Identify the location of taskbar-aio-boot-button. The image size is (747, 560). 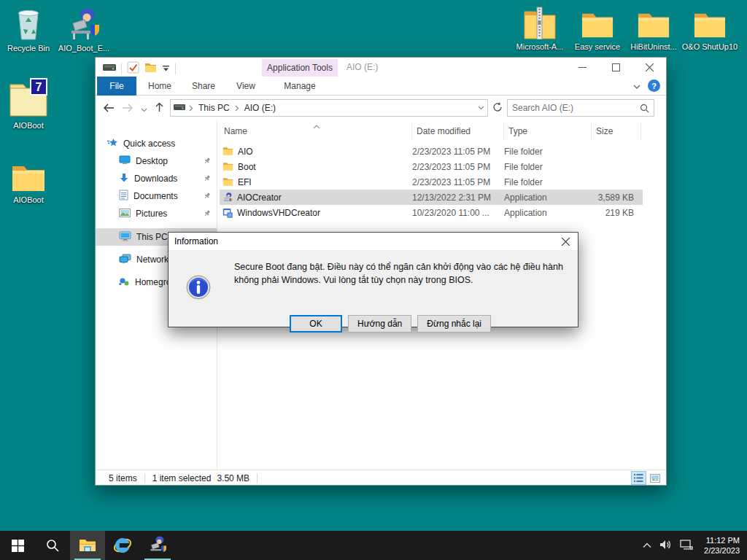
(158, 545).